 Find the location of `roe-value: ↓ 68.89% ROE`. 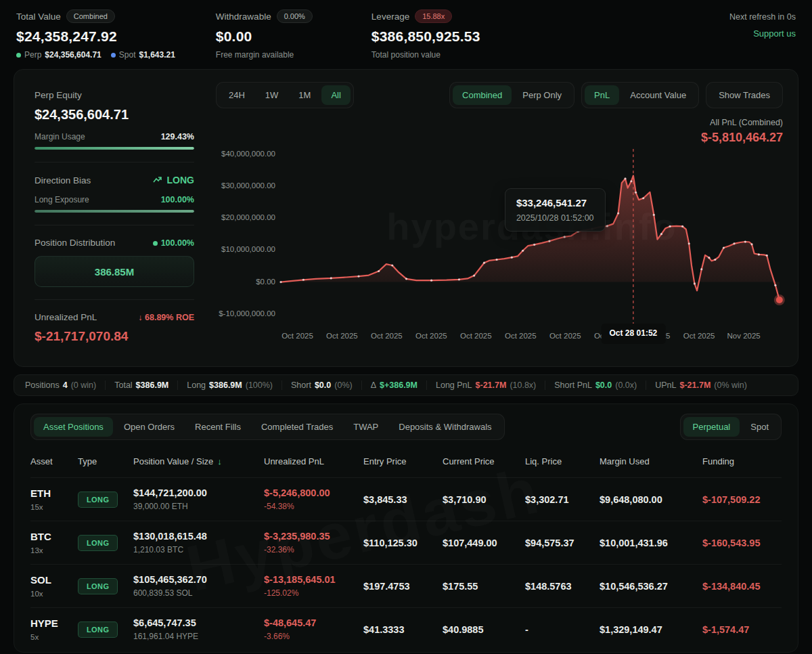

roe-value: ↓ 68.89% ROE is located at coordinates (166, 318).